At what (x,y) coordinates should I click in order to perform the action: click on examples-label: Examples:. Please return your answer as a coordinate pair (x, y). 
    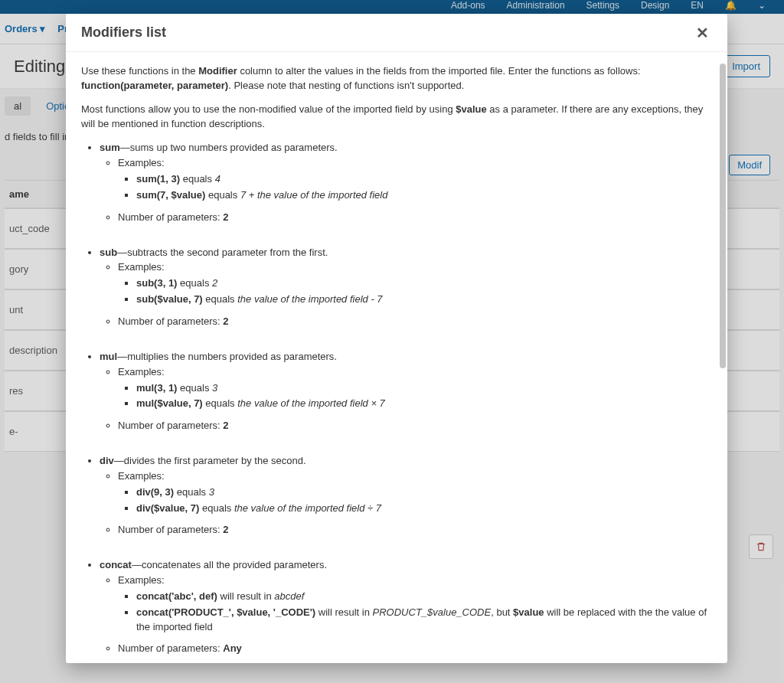
    Looking at the image, I should click on (415, 164).